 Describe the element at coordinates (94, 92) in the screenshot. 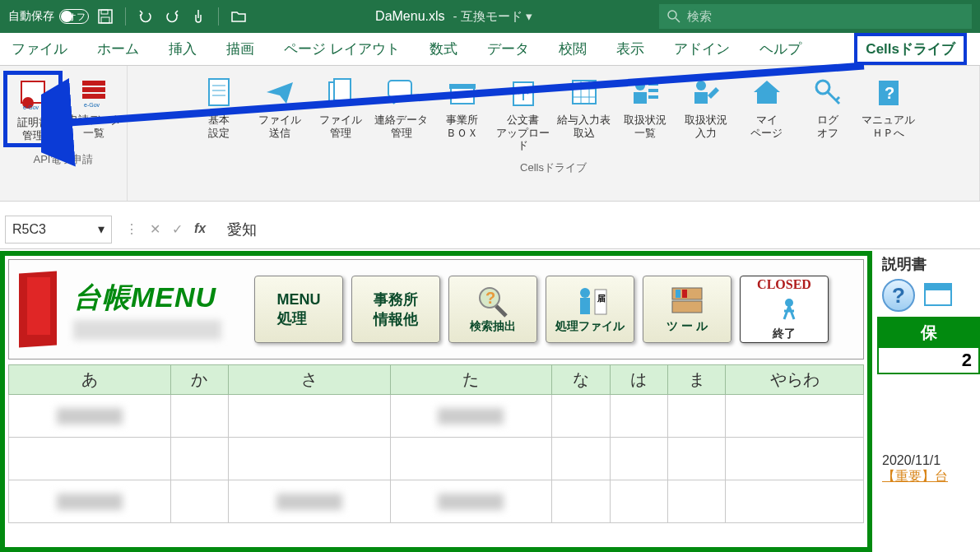

I see `list-icon: e-Gov` at that location.